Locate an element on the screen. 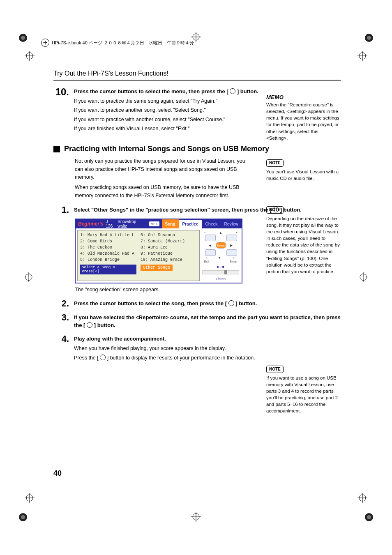 The image size is (392, 555). subsection-title: Practicing with Internal Songs and Songs… is located at coordinates (167, 149).